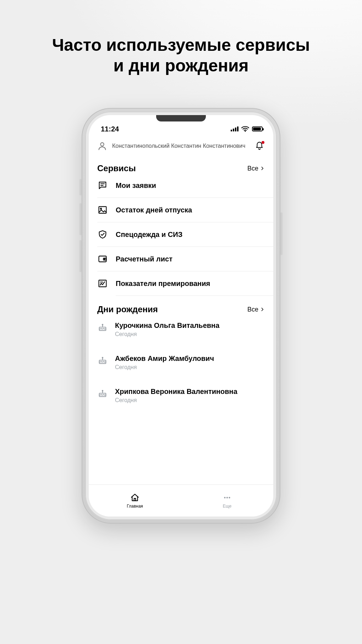  What do you see at coordinates (128, 309) in the screenshot?
I see `section-title: Дни рождения` at bounding box center [128, 309].